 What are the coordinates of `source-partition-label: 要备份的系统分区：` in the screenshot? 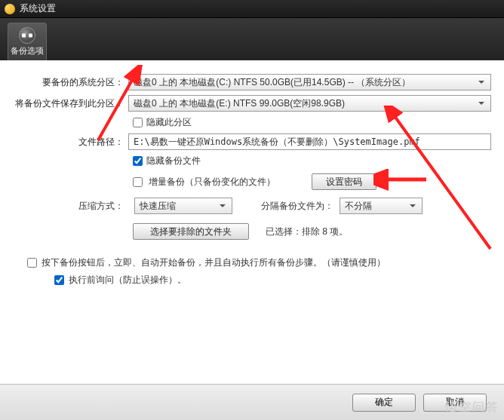 It's located at (64, 83).